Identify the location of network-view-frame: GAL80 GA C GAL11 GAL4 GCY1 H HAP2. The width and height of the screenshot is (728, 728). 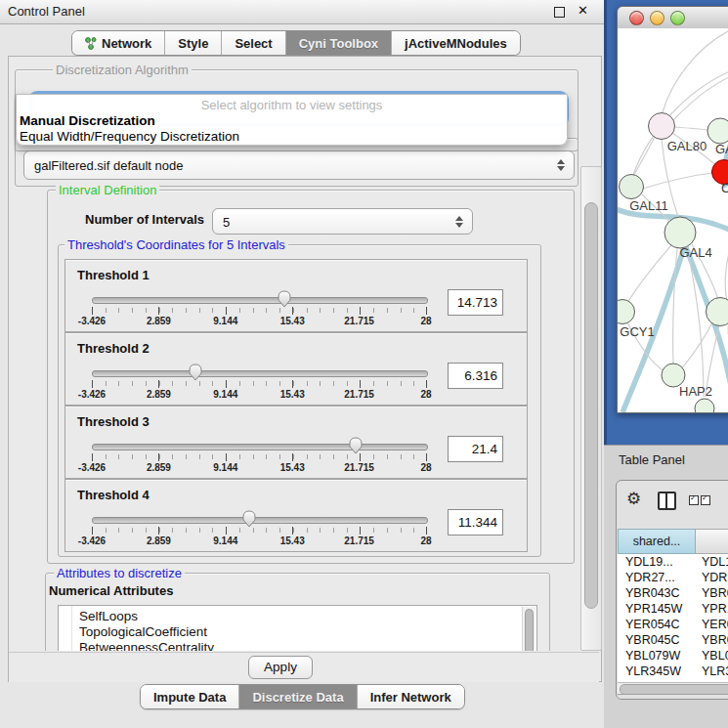
(666, 223).